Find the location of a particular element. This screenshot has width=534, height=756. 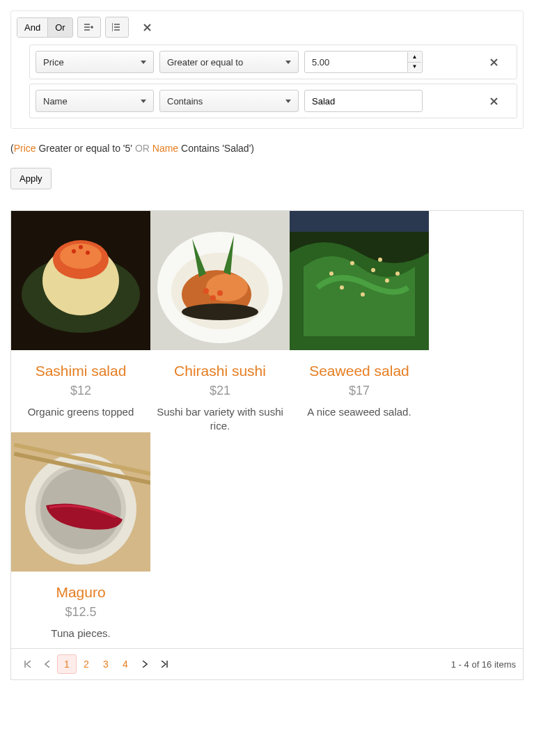

product-card: Sashimi salad $12 Organic greens topped is located at coordinates (81, 322).